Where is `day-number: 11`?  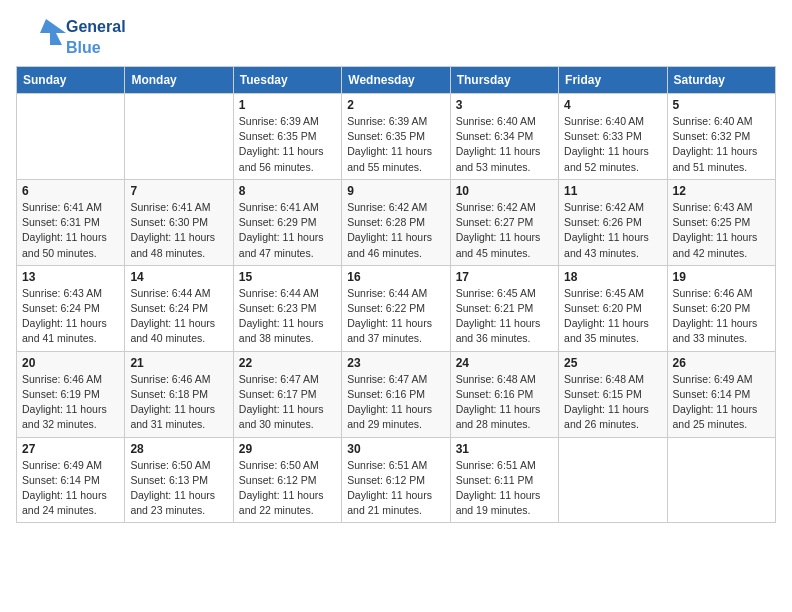
day-number: 11 is located at coordinates (612, 191).